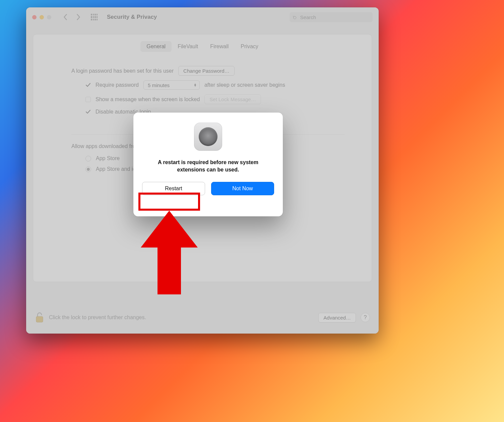 Image resolution: width=504 pixels, height=422 pixels. What do you see at coordinates (208, 189) in the screenshot?
I see `dialog-buttons: Restart Not Now` at bounding box center [208, 189].